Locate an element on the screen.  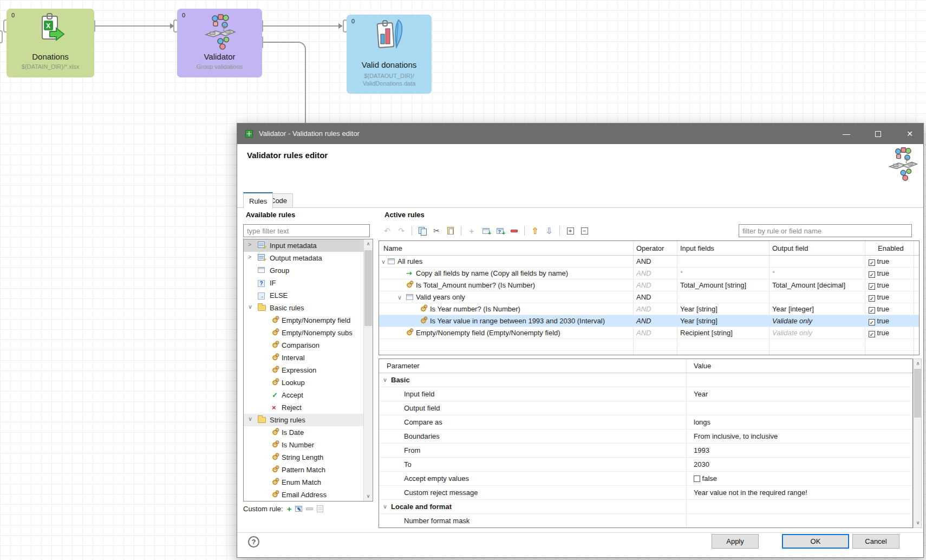
close-button: ✕ is located at coordinates (910, 134).